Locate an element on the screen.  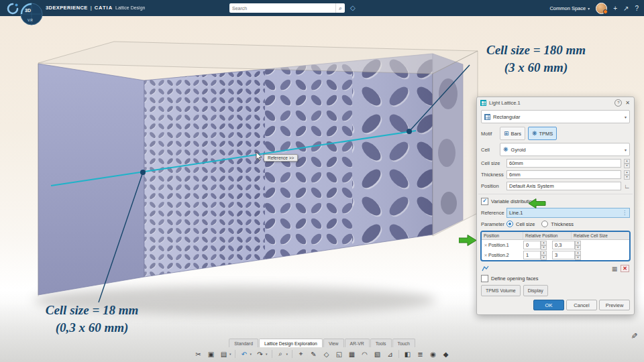
tpms-motif-icon: ❋ is located at coordinates (535, 133).